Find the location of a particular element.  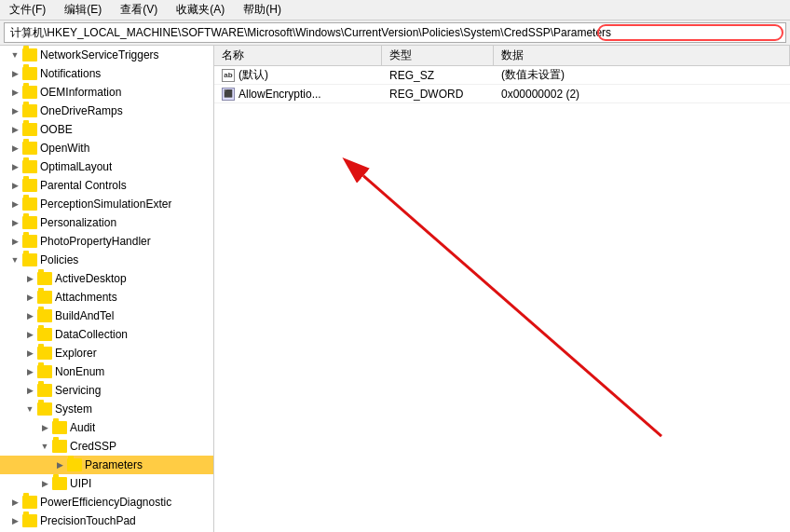

tree-item-System: System is located at coordinates (106, 409).